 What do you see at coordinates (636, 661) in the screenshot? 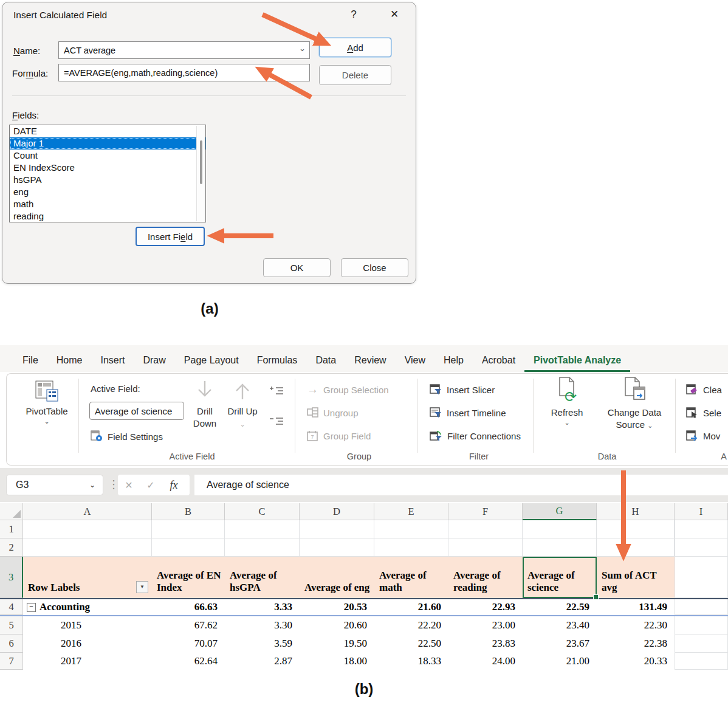
I see `cell-H7: 20.33` at bounding box center [636, 661].